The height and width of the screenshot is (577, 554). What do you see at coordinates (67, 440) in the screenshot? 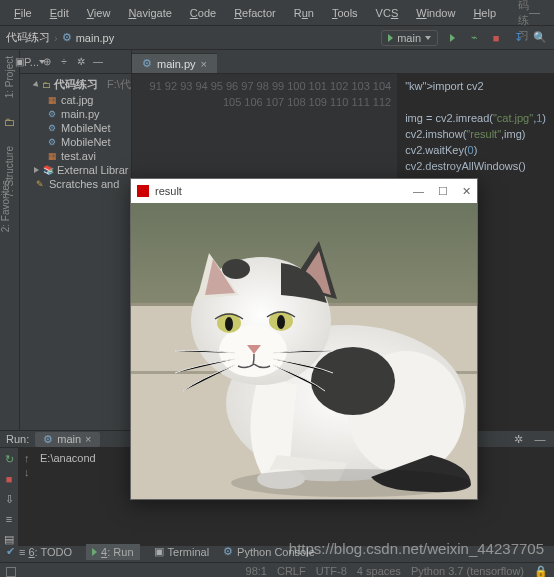
I see `run-tool-tab: ⚙main×` at bounding box center [67, 440].